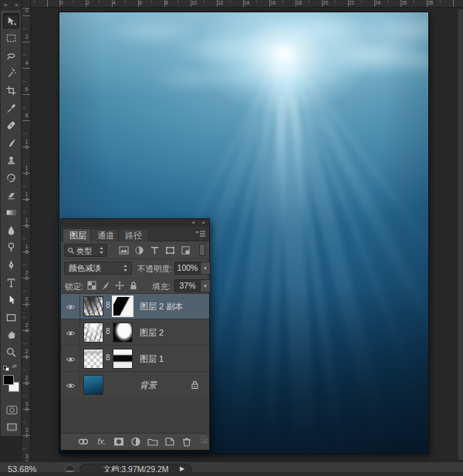 Image resolution: width=463 pixels, height=476 pixels. Describe the element at coordinates (11, 143) in the screenshot. I see `brush-tool` at that location.